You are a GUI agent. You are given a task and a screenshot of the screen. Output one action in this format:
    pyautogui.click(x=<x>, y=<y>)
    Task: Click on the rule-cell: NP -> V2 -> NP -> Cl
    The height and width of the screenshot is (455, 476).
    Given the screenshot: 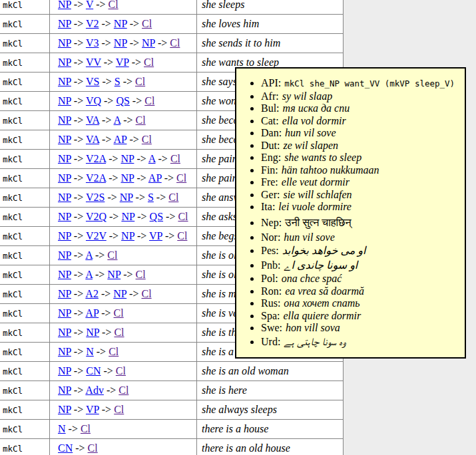 What is the action you would take?
    pyautogui.click(x=124, y=24)
    